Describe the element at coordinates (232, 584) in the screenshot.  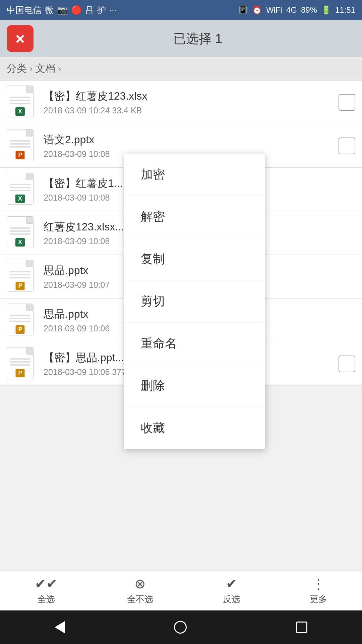
I see `invert-icon: ✔` at that location.